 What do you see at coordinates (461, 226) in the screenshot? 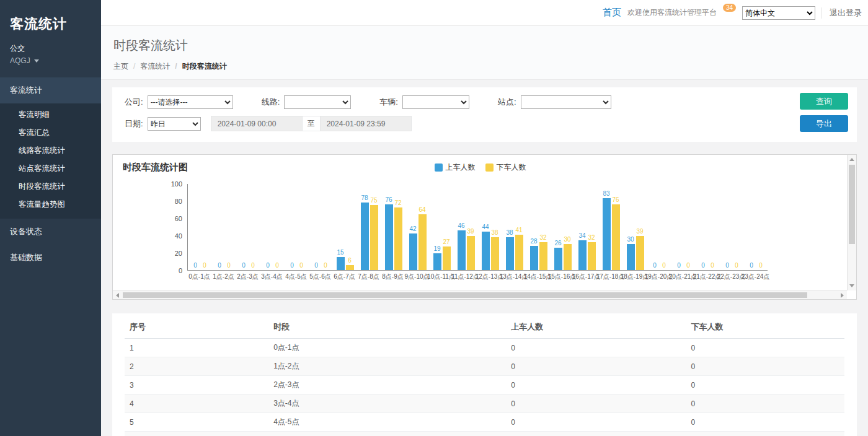
I see `bar-value-label: 46` at bounding box center [461, 226].